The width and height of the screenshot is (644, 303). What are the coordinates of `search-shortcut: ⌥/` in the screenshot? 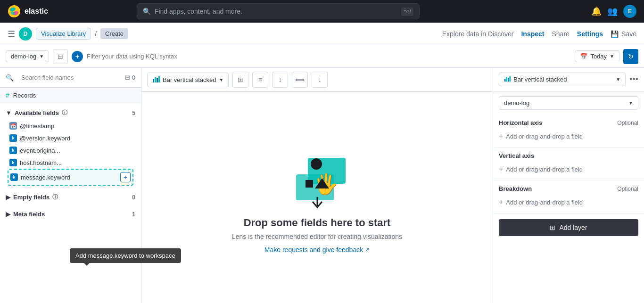 It's located at (407, 11).